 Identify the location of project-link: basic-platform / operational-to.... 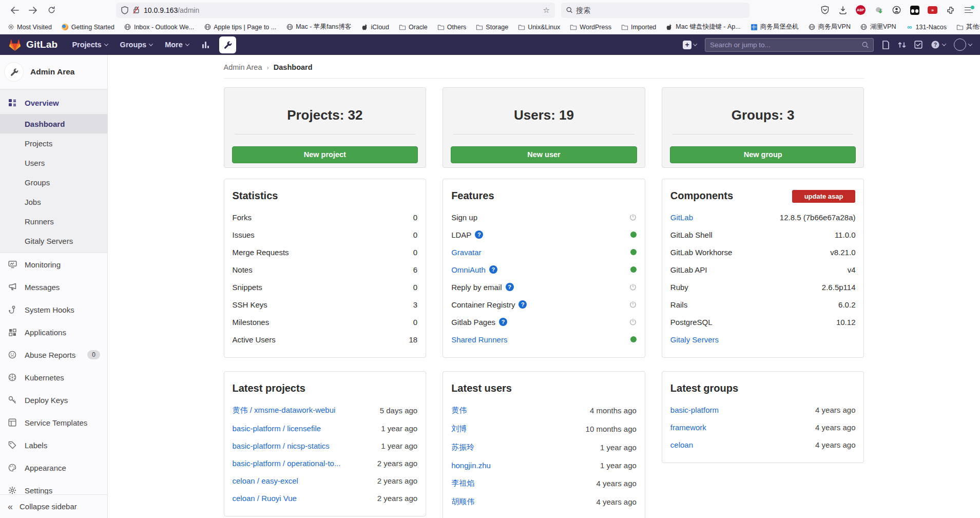
(286, 463).